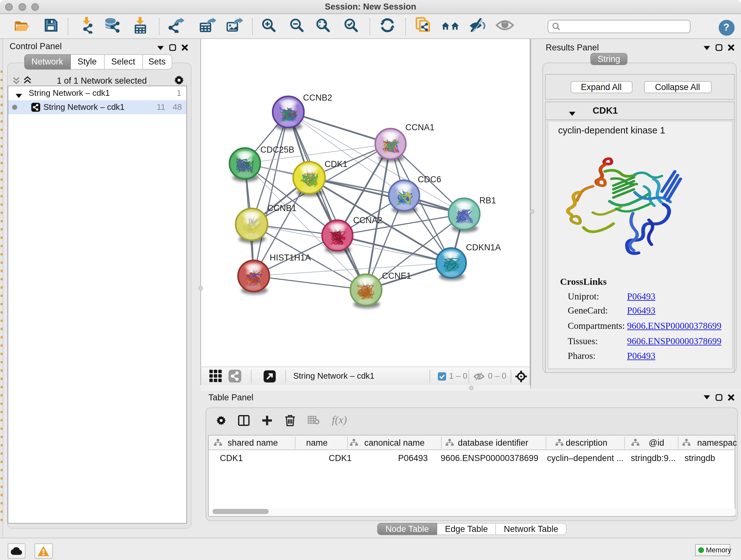 This screenshot has height=560, width=741. What do you see at coordinates (282, 208) in the screenshot?
I see `svg-text: CCNB1` at bounding box center [282, 208].